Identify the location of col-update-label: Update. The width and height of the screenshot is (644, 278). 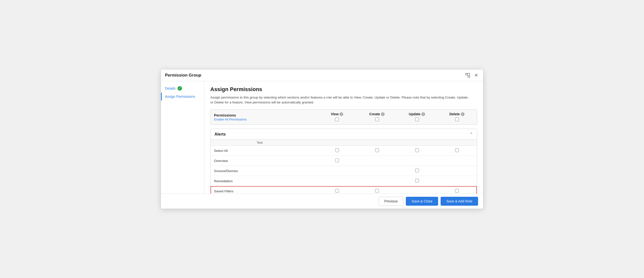
(414, 114).